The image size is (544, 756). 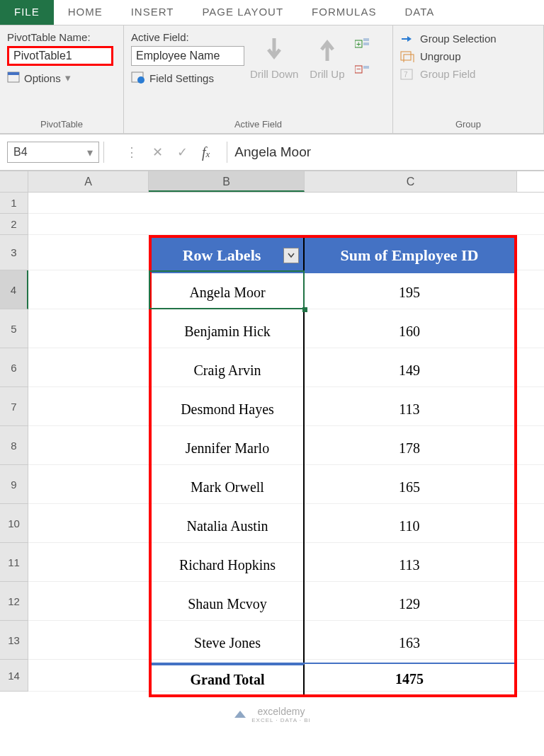 I want to click on col-header-A: A, so click(x=89, y=181).